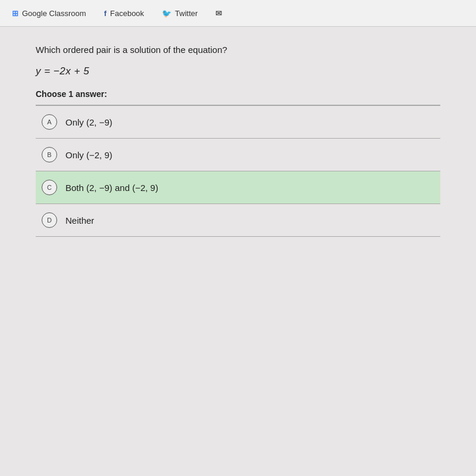 The image size is (476, 476). I want to click on facebook-label: Facebook, so click(127, 13).